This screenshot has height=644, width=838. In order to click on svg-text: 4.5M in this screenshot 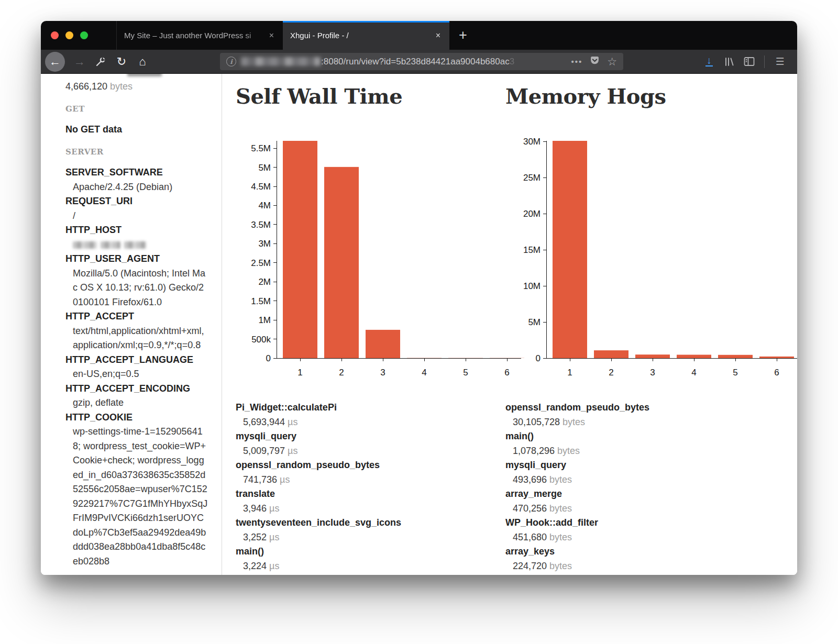, I will do `click(261, 186)`.